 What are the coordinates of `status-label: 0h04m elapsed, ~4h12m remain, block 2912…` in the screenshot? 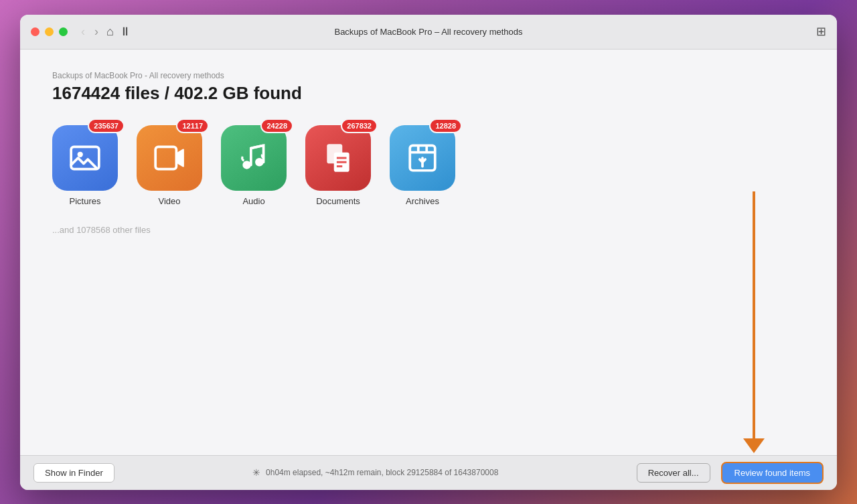 It's located at (382, 473).